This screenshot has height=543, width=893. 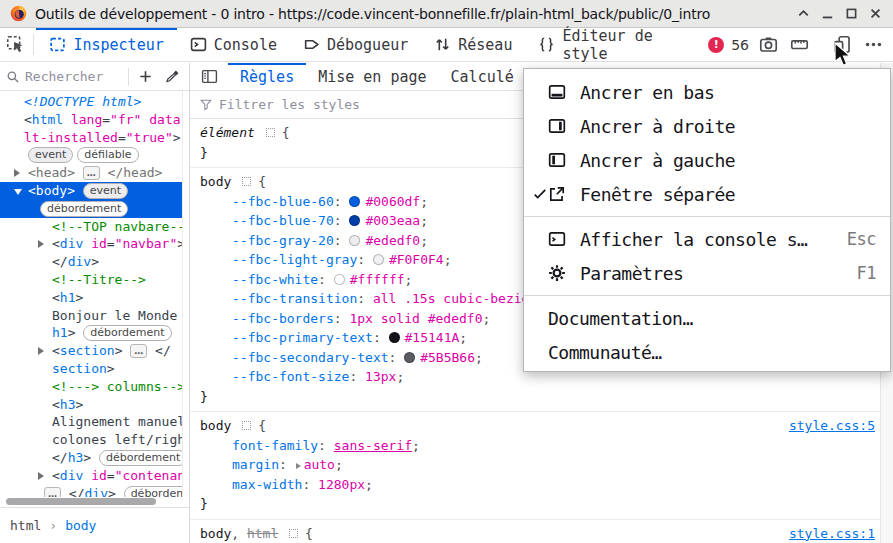 I want to click on css-selector-line: body, html {, so click(x=542, y=534).